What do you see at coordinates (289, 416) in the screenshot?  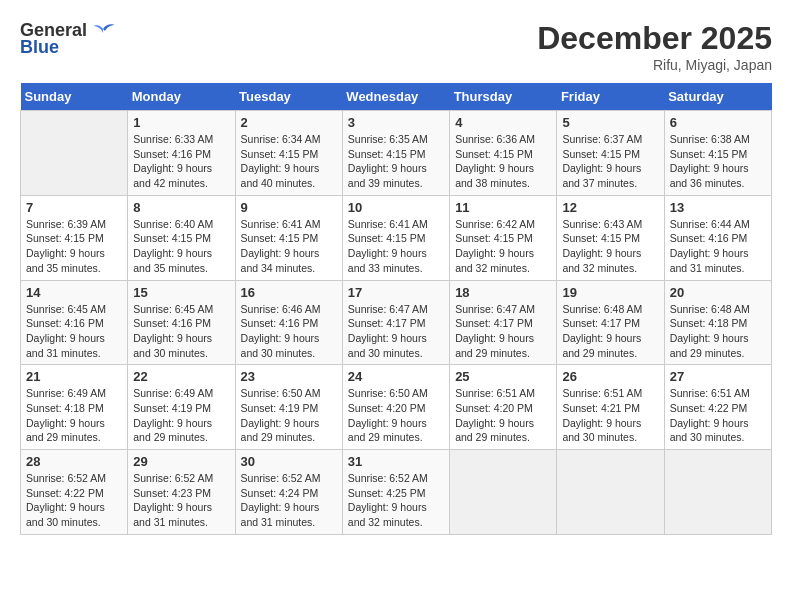 I see `day-info: Sunrise: 6:50 AM Sunset: 4:19 PM Dayligh…` at bounding box center [289, 416].